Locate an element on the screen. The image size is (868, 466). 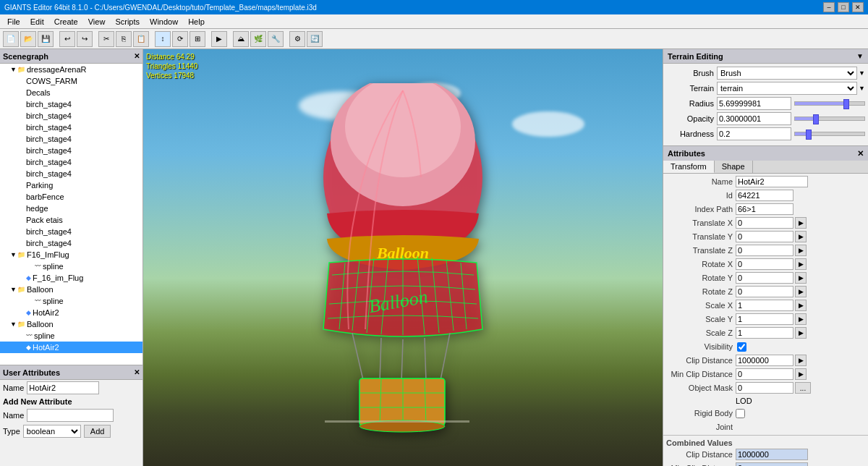
menu-file: File is located at coordinates (14, 22).